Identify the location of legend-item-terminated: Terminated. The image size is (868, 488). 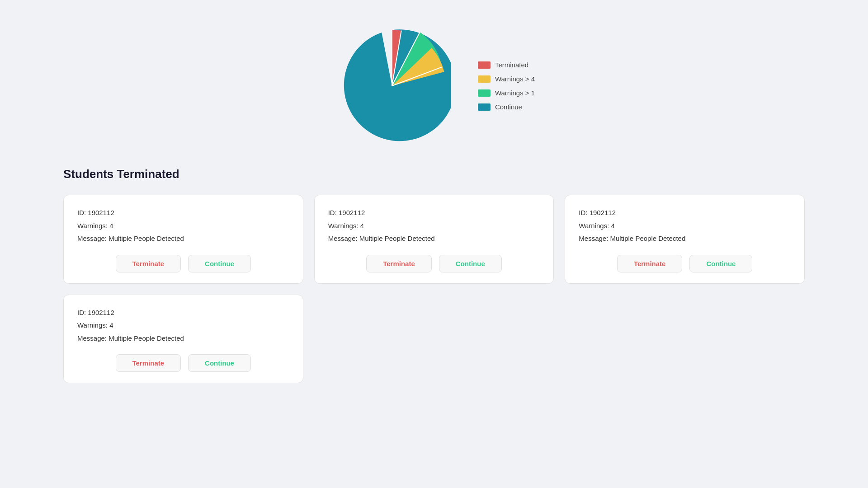
(506, 65).